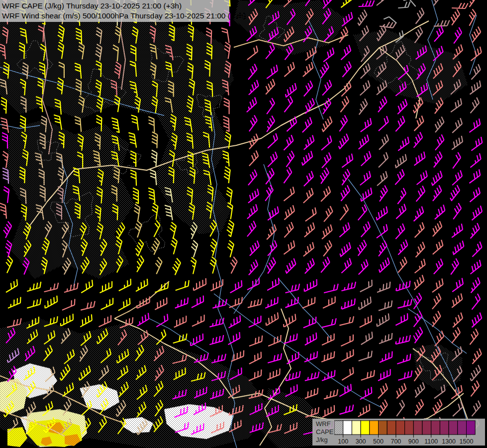 This screenshot has height=448, width=487. What do you see at coordinates (378, 442) in the screenshot?
I see `legend-tick-label: 500` at bounding box center [378, 442].